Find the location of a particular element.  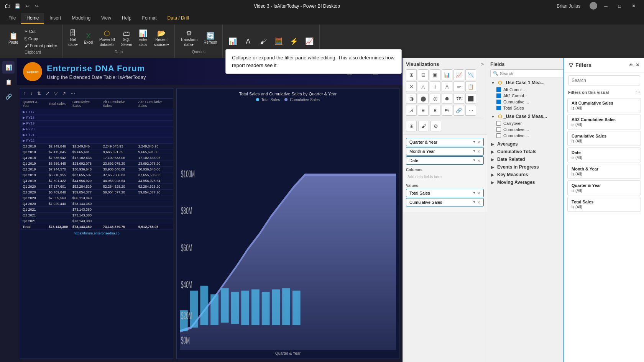

chart-btn-1: 📊 is located at coordinates (233, 41).